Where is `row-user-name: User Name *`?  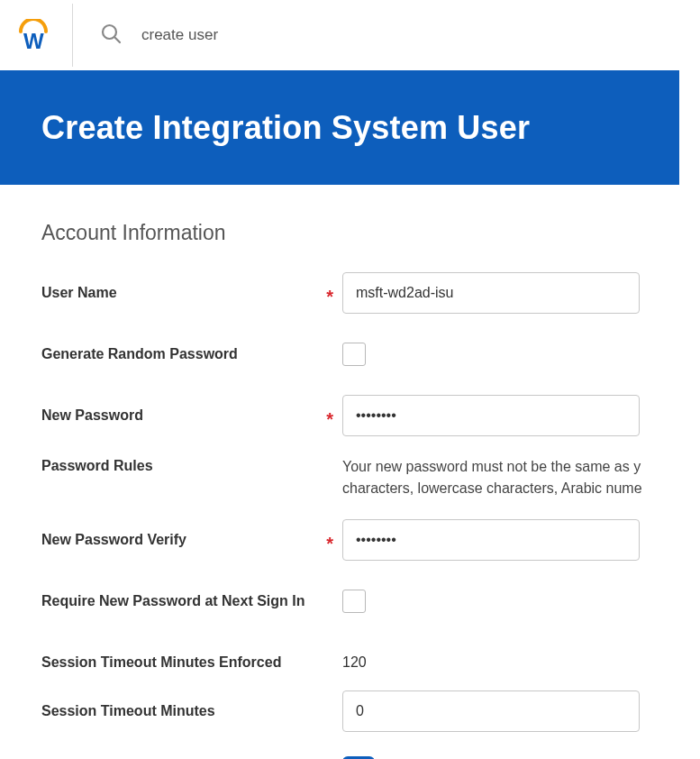 row-user-name: User Name * is located at coordinates (371, 293).